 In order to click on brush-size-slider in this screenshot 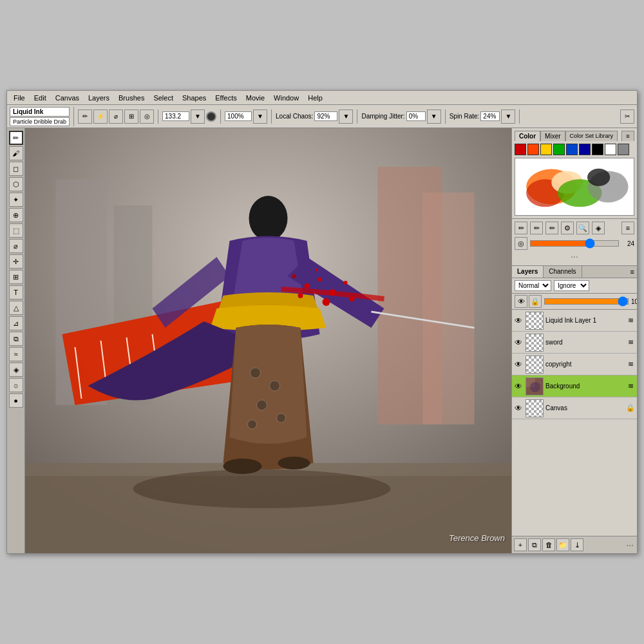, I will do `click(574, 243)`.